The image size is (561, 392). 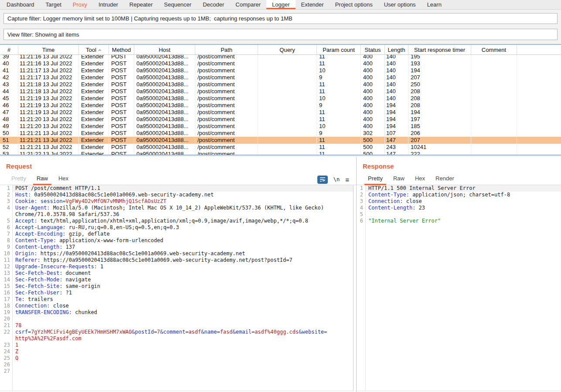 What do you see at coordinates (281, 112) in the screenshot?
I see `table-row: 4711:21:19 13 Jul 2022ExtenderPOST0a9500…` at bounding box center [281, 112].